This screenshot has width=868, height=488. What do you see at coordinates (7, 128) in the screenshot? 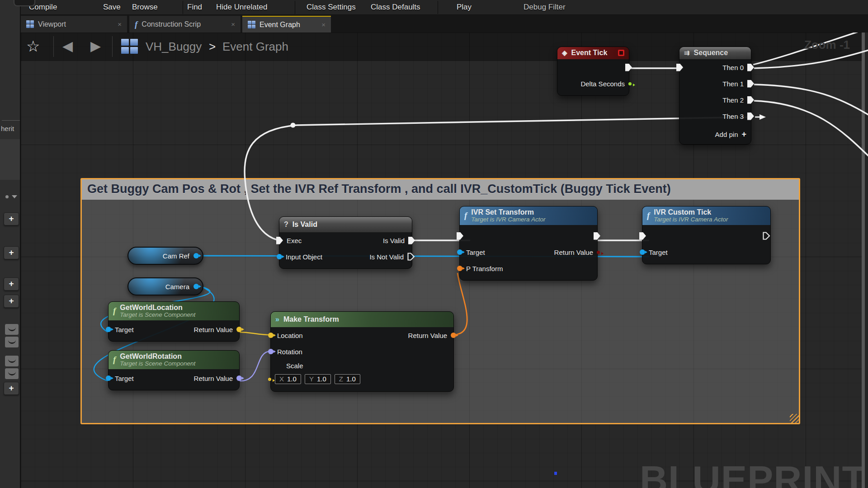
I see `inherited-variables-partial-label: herit` at bounding box center [7, 128].